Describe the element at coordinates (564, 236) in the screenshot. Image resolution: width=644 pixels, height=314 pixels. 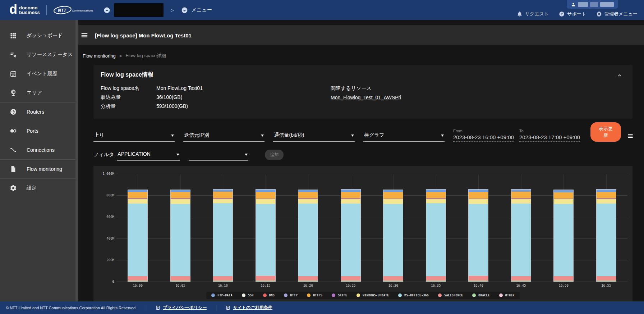
I see `stacked-bar-16:50` at that location.